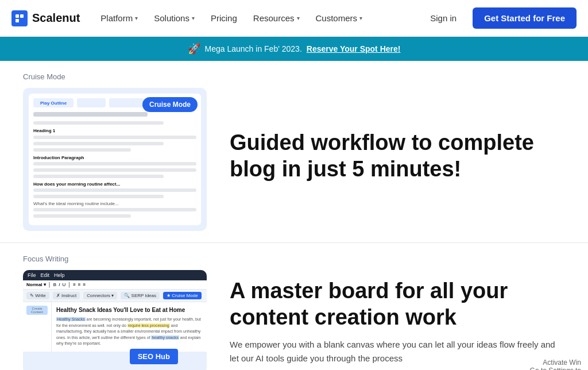 The image size is (588, 370). I want to click on nav-item-resources: Resources ▾, so click(277, 18).